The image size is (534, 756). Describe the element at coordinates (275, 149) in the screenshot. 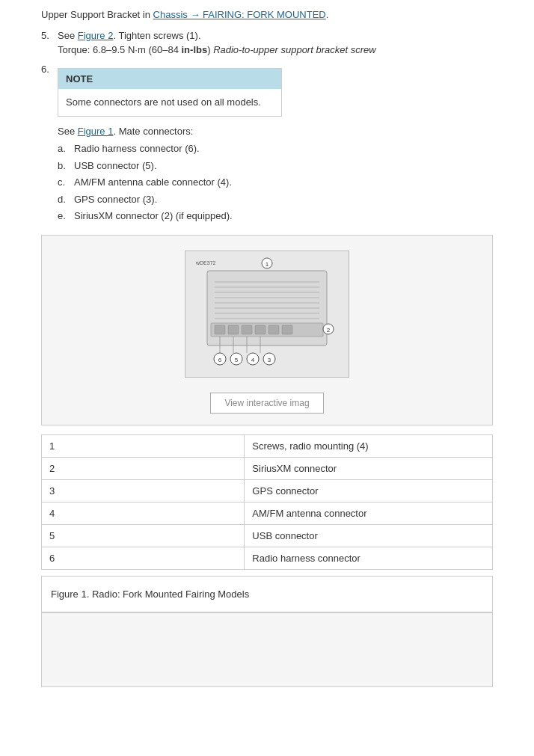

I see `sub-item-a: a. Radio harness connector (6).` at that location.